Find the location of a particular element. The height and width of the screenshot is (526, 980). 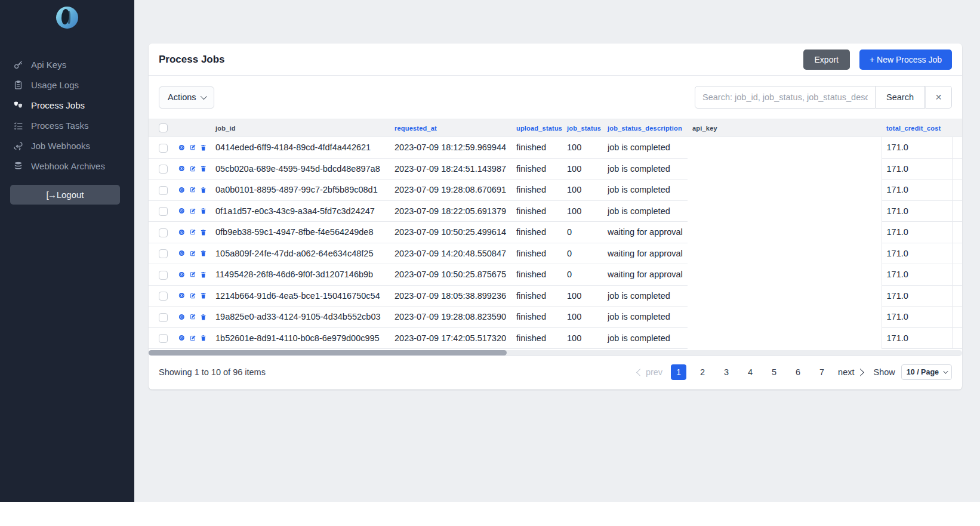

cell-requested-at: 2023-07-09 10:50:25.499614 is located at coordinates (451, 233).